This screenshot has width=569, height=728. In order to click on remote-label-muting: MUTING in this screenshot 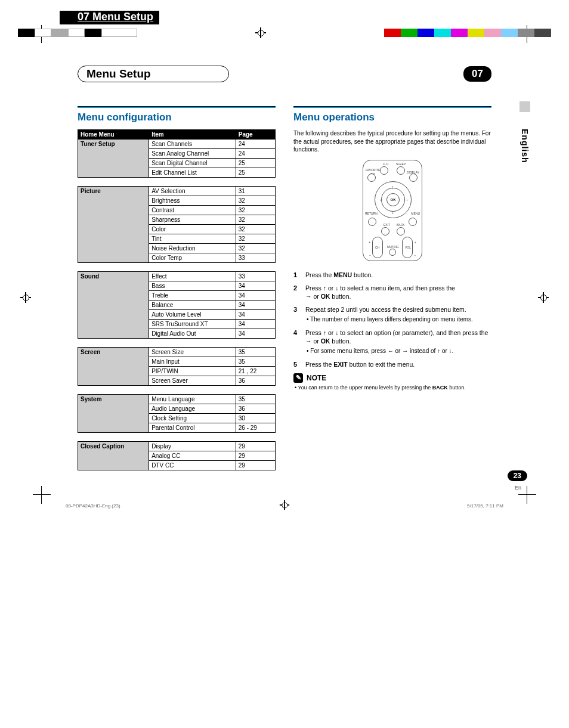, I will do `click(393, 247)`.